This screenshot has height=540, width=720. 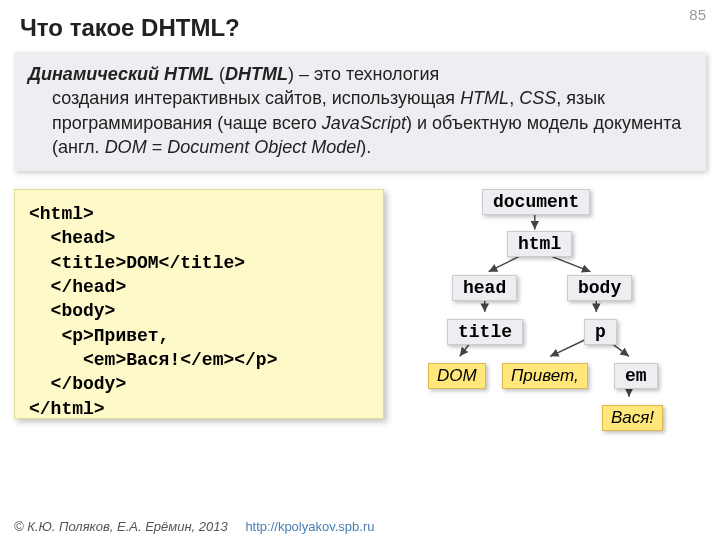 I want to click on leaf-vasya: Вася!, so click(x=632, y=418).